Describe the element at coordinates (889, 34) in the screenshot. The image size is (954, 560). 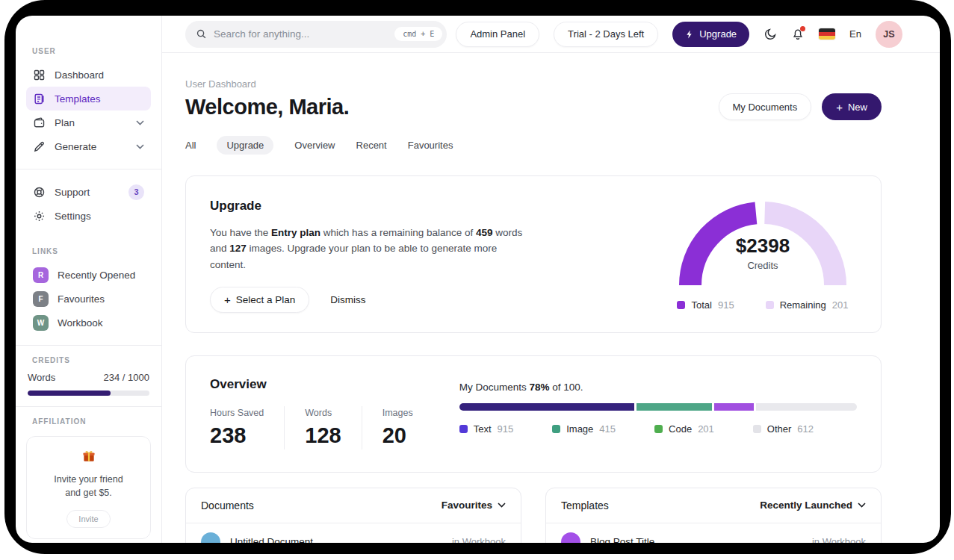
I see `user-avatar: JS` at that location.